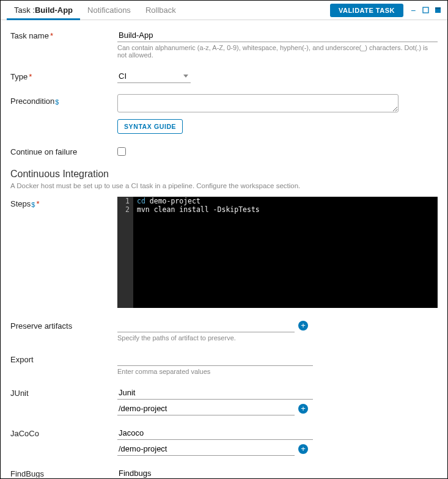  What do you see at coordinates (161, 10) in the screenshot?
I see `tab-rollback: Rollback` at bounding box center [161, 10].